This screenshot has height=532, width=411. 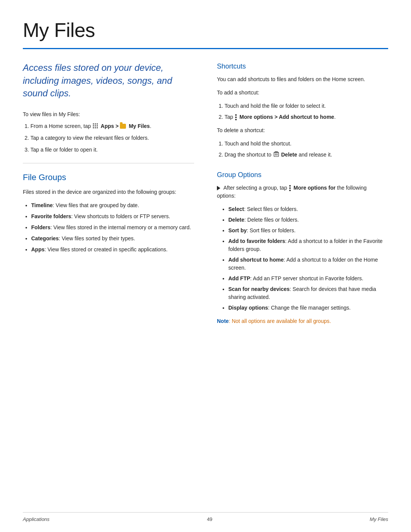 What do you see at coordinates (113, 206) in the screenshot?
I see `list-item-timeline: Timeline: View files that are grouped by…` at bounding box center [113, 206].